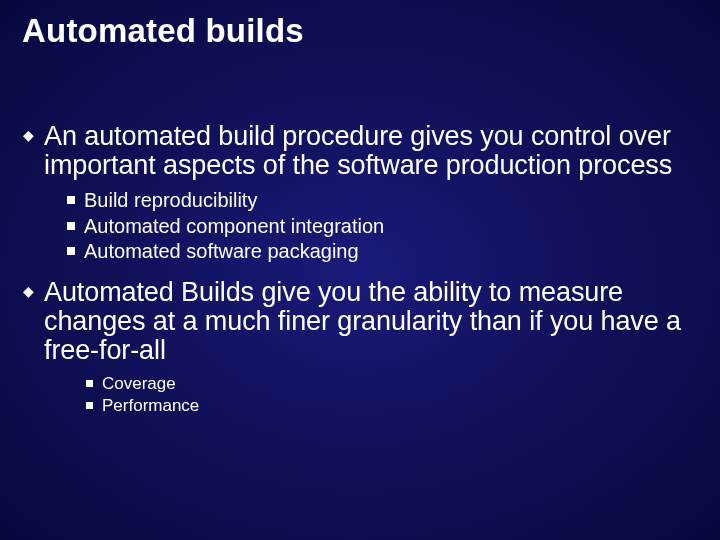 This screenshot has height=540, width=720. I want to click on sub-bullet-item: Automated component integration, so click(381, 226).